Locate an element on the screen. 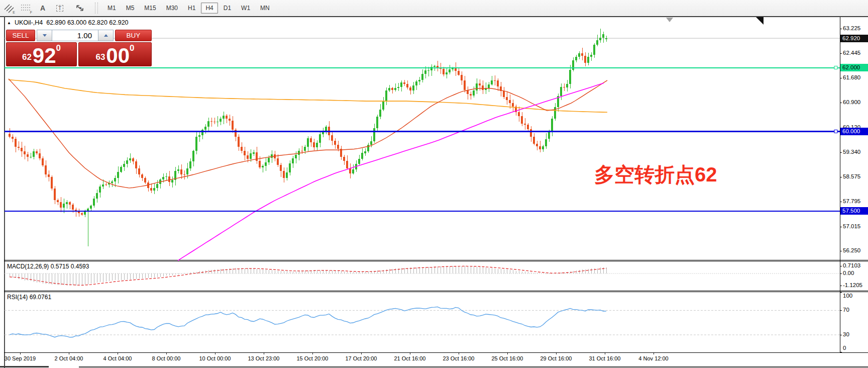  axis-label: 59.340 is located at coordinates (852, 152).